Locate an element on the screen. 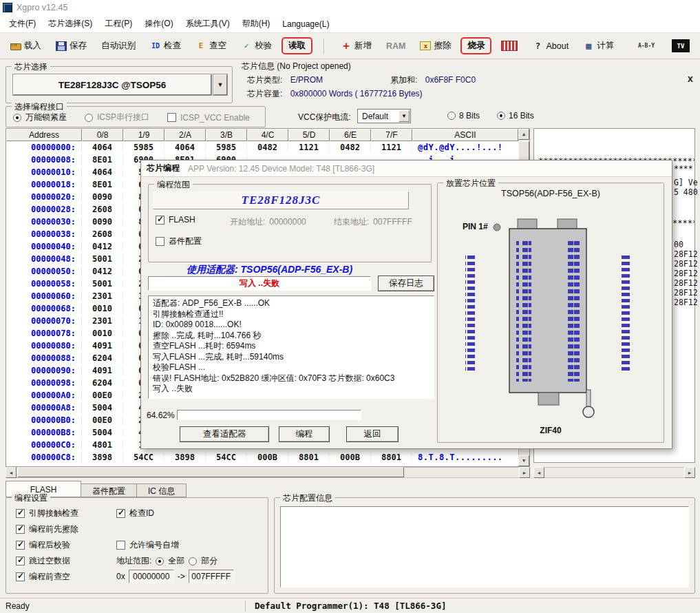 This screenshot has height=613, width=700. universal-socket-radio is located at coordinates (17, 118).